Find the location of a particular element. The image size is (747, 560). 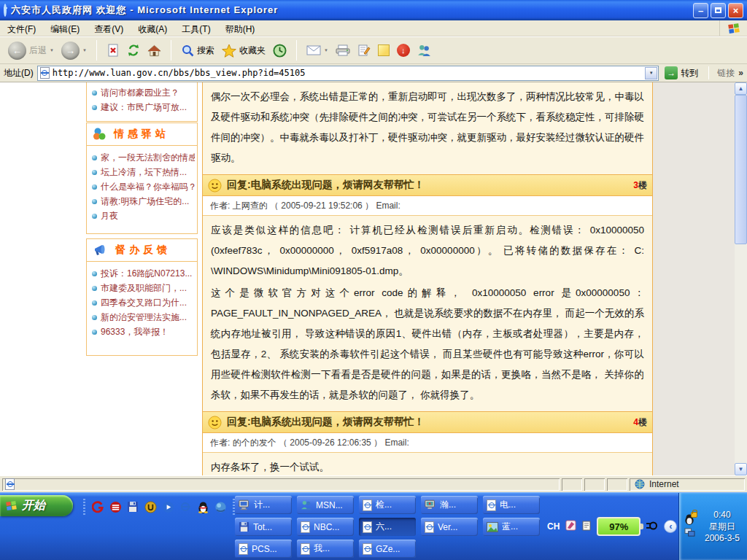

print-icon is located at coordinates (343, 50).